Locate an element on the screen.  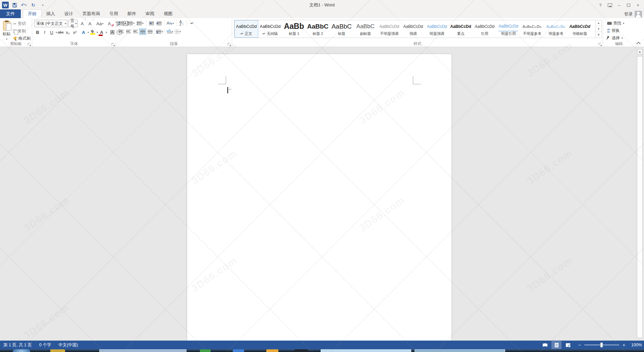
print-layout-button is located at coordinates (556, 345).